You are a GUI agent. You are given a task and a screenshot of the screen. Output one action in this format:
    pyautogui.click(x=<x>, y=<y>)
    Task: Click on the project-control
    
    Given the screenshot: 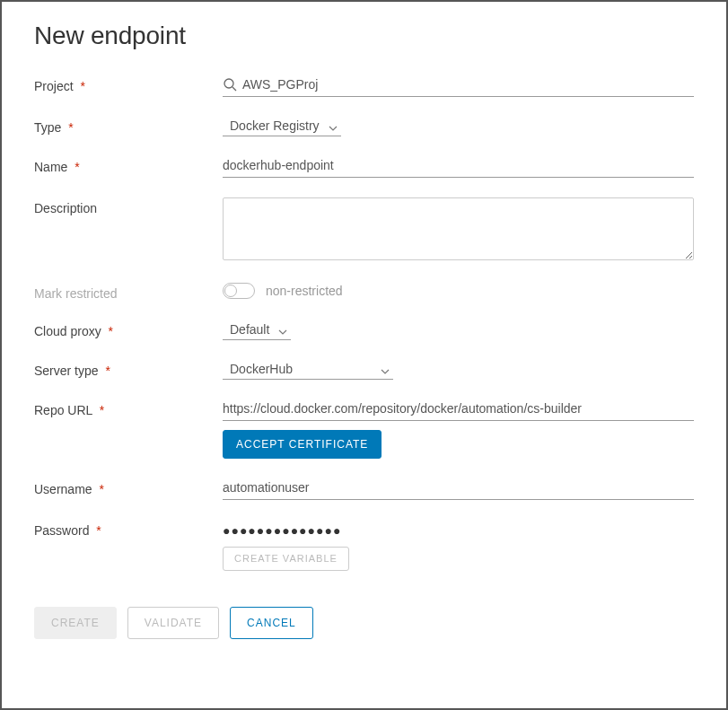 What is the action you would take?
    pyautogui.click(x=458, y=86)
    